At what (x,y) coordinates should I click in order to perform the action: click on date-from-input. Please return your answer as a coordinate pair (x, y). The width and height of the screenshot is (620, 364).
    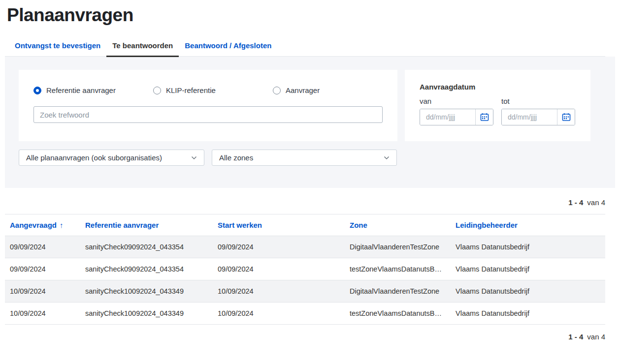
    Looking at the image, I should click on (448, 117).